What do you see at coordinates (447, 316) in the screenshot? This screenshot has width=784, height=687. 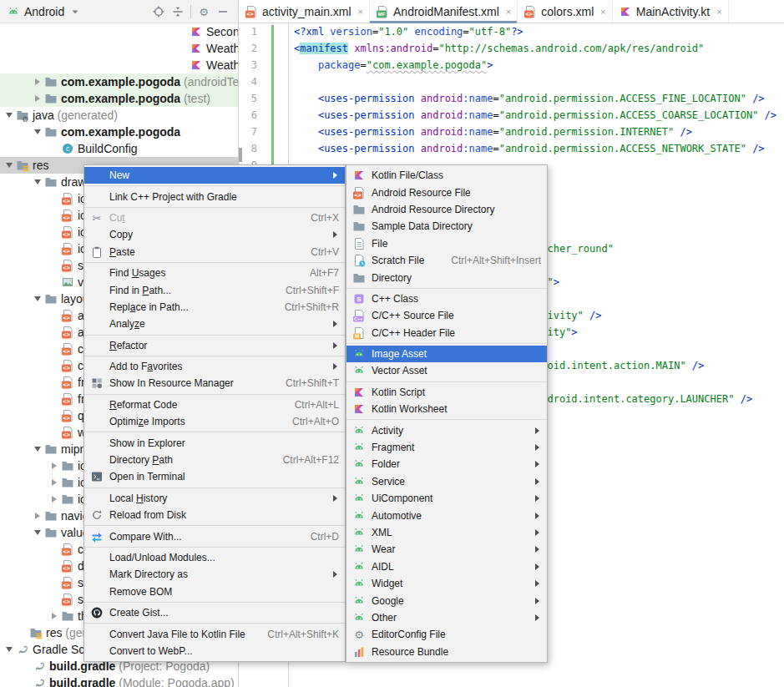 I see `submenu-item-c-c-source-file: C++C/C++ Source File` at bounding box center [447, 316].